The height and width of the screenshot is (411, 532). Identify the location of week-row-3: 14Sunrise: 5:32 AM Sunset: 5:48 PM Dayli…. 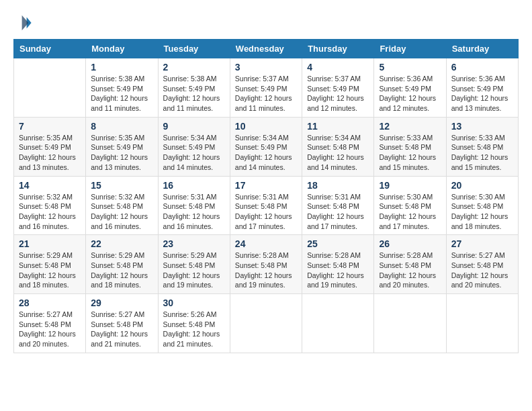
(266, 205).